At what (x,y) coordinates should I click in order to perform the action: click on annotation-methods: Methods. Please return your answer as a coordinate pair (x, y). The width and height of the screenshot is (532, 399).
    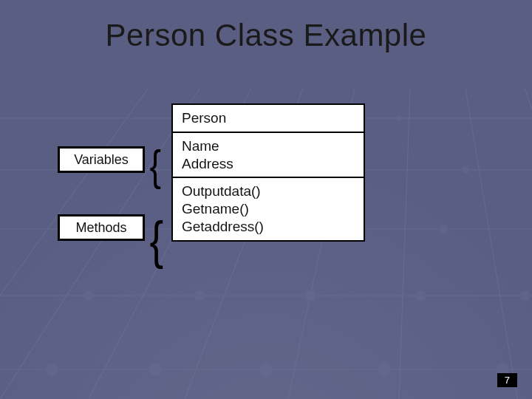
    Looking at the image, I should click on (101, 228).